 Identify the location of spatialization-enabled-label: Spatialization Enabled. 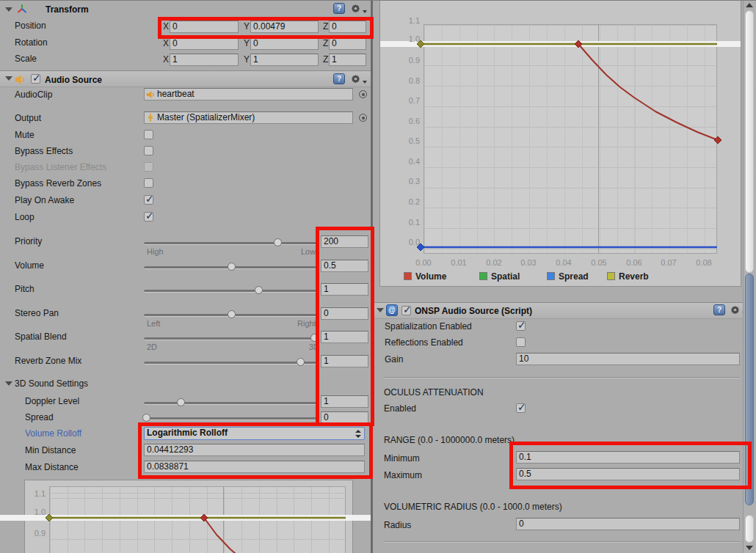
(429, 326).